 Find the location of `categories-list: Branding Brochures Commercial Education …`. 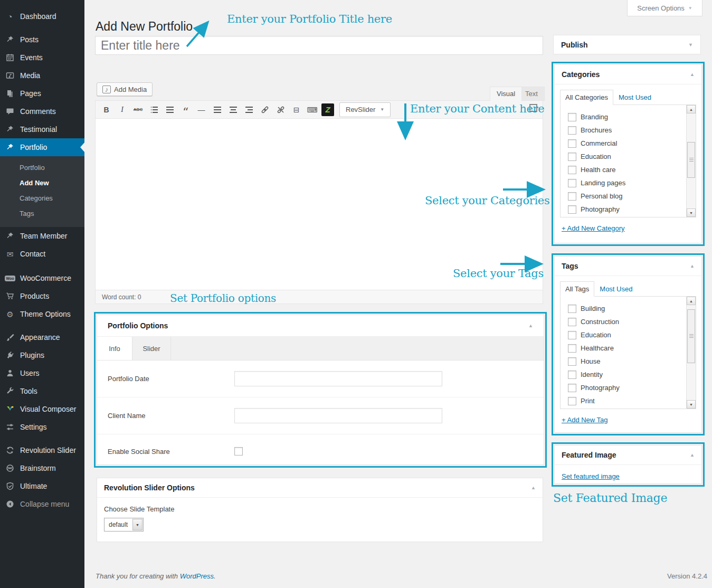

categories-list: Branding Brochures Commercial Education … is located at coordinates (628, 161).